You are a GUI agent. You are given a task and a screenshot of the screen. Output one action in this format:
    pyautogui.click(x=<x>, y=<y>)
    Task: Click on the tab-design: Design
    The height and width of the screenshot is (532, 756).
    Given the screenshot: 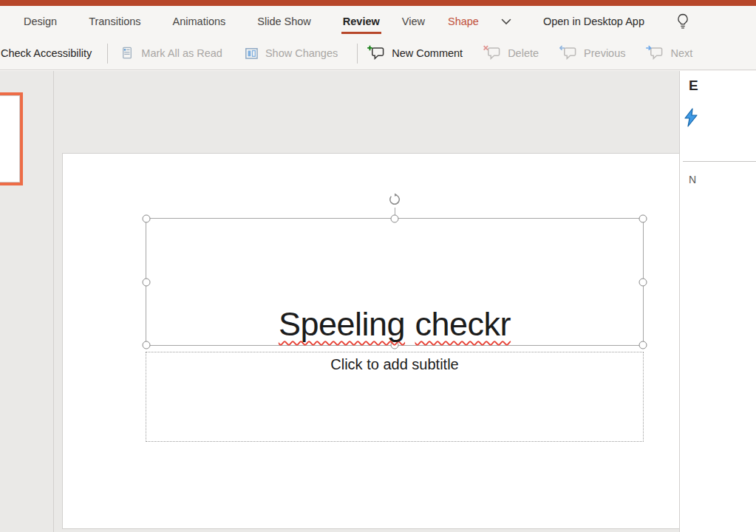 What is the action you would take?
    pyautogui.click(x=40, y=21)
    